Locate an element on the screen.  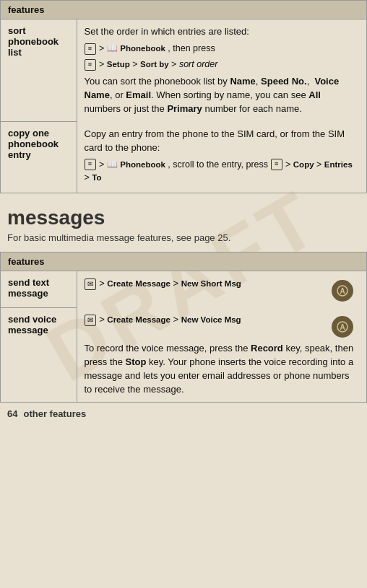
arrow-sym3: > is located at coordinates (136, 64).